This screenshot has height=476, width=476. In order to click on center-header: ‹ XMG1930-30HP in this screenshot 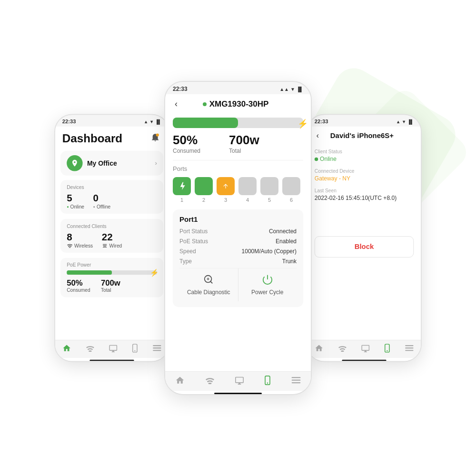, I will do `click(238, 104)`.